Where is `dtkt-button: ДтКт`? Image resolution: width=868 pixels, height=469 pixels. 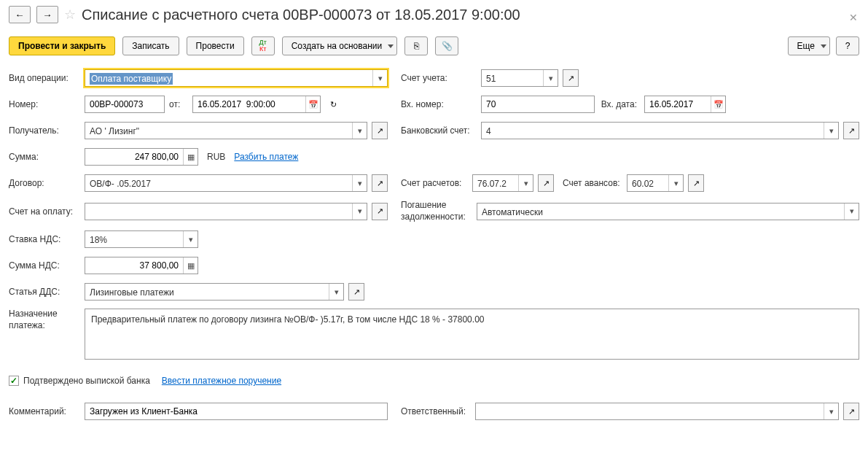 dtkt-button: ДтКт is located at coordinates (263, 46).